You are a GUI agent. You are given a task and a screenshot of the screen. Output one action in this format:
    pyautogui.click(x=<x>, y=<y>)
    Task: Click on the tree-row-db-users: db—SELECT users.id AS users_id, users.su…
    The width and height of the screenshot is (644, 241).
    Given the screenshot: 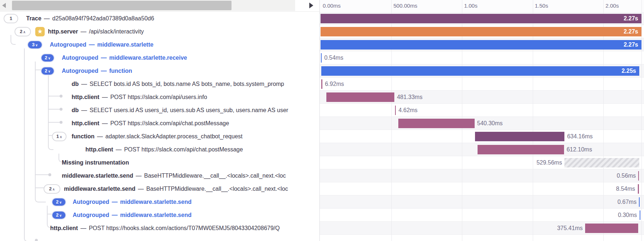 What is the action you would take?
    pyautogui.click(x=160, y=110)
    